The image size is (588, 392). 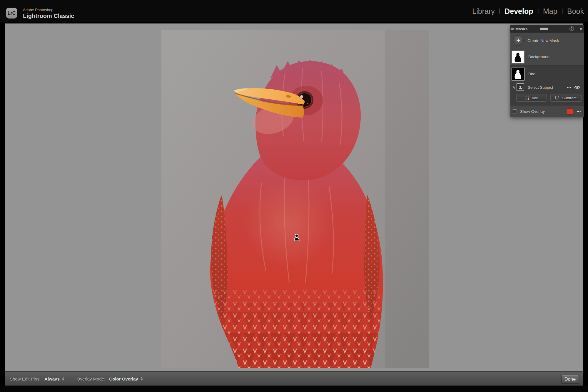 I want to click on module-map: Map, so click(x=550, y=11).